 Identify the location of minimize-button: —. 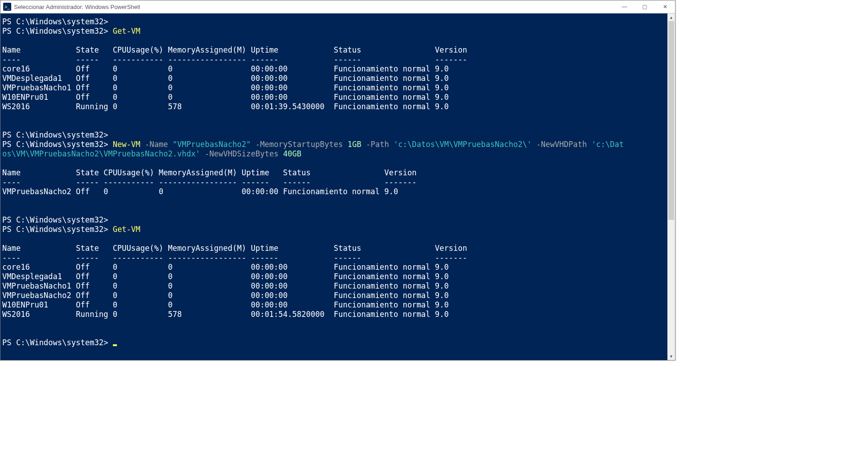
(624, 7).